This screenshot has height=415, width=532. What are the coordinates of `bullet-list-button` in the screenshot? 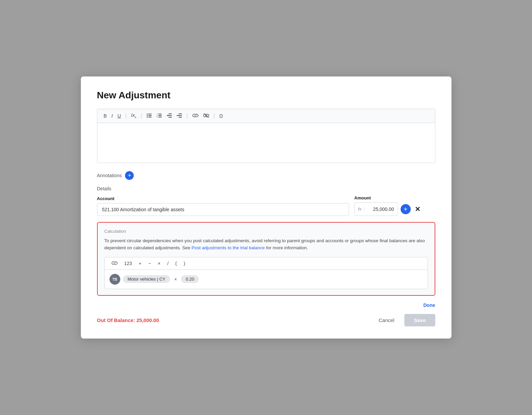 It's located at (149, 116).